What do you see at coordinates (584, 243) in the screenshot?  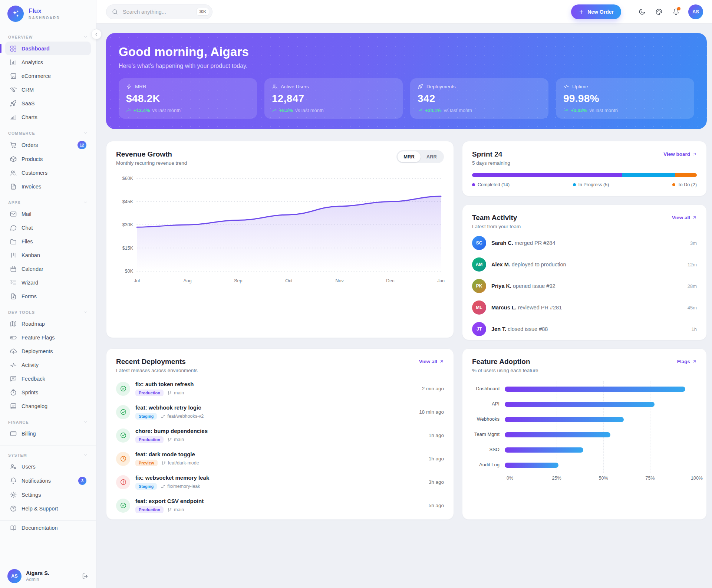 I see `activity-row: SCSarah C. merged PR #2843m` at bounding box center [584, 243].